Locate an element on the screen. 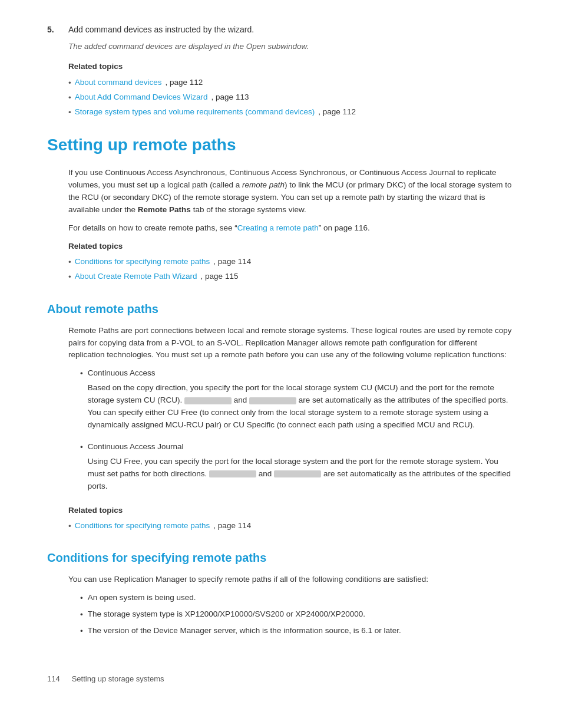 The width and height of the screenshot is (562, 728). condition-bullet-1: An open system is being used. is located at coordinates (297, 598).